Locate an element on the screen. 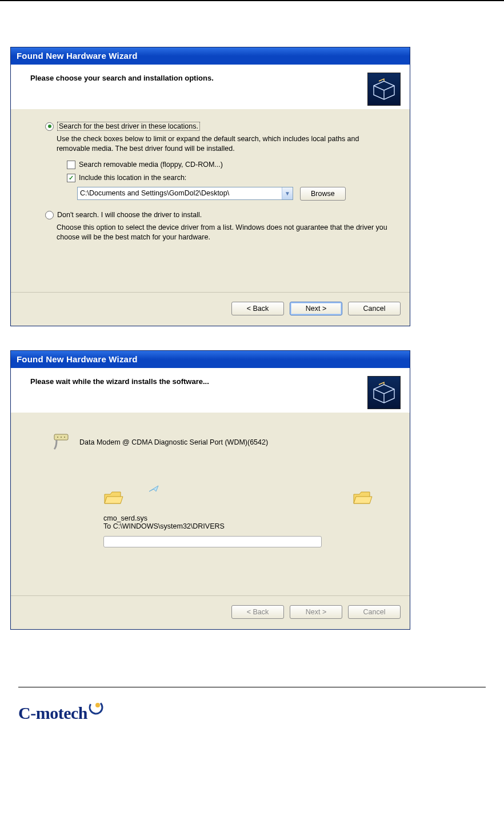 Image resolution: width=504 pixels, height=820 pixels. radio-dont-search: Don't search. I will choose the driver t… is located at coordinates (218, 215).